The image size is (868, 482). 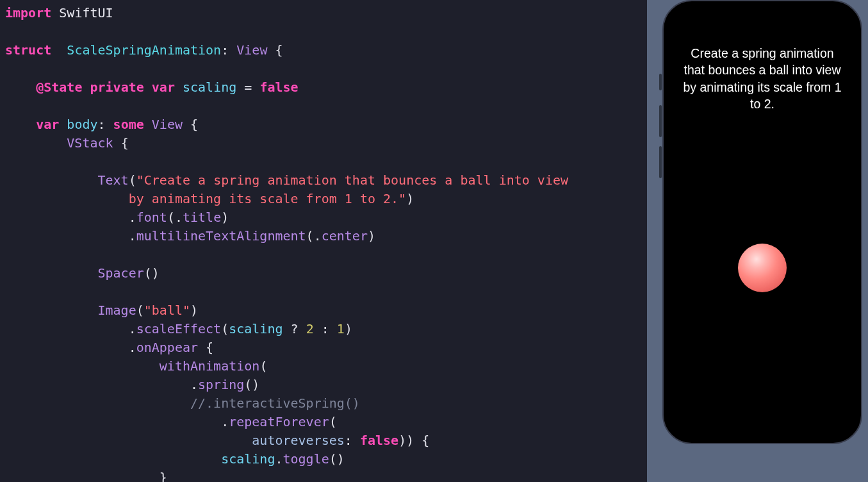 I want to click on string-text-content: "Create a spring animation that bounces …, so click(x=287, y=190).